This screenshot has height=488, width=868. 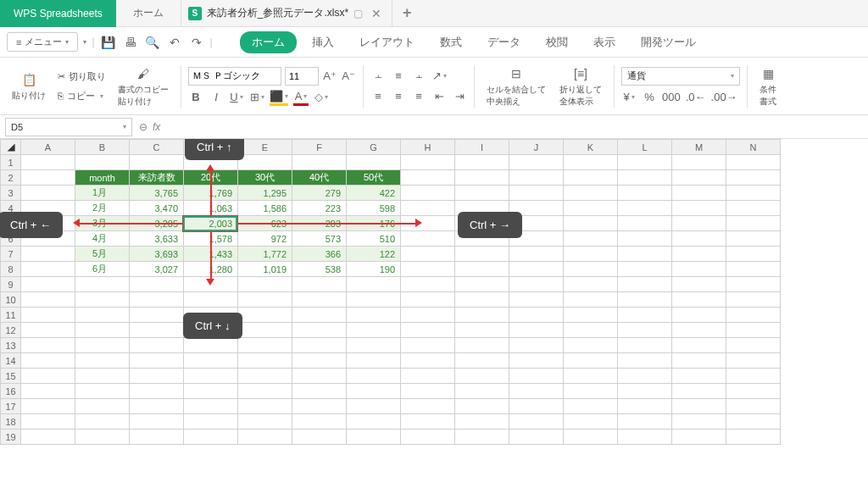 I want to click on col-header: A, so click(x=48, y=147).